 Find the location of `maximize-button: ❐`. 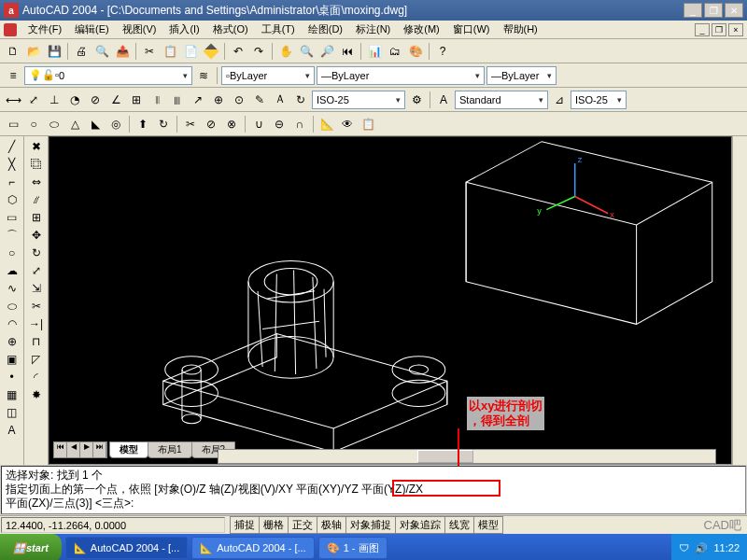

maximize-button: ❐ is located at coordinates (713, 10).